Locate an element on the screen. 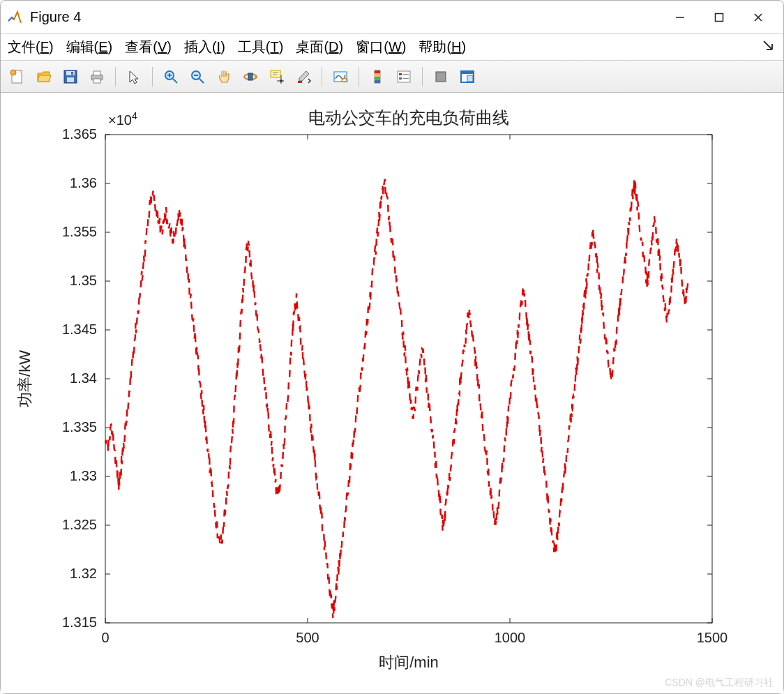 The image size is (784, 694). svg-text: 1.36 is located at coordinates (84, 183).